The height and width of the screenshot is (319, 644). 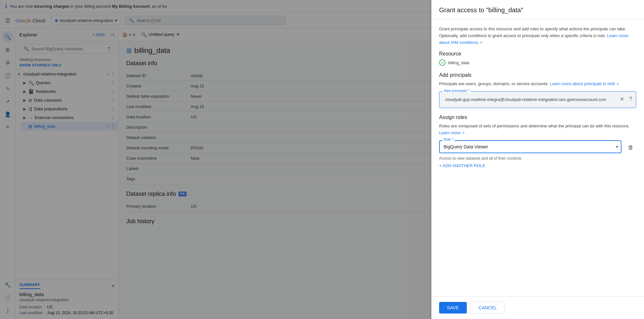 What do you see at coordinates (463, 133) in the screenshot?
I see `external-link-icon3: ↗` at bounding box center [463, 133].